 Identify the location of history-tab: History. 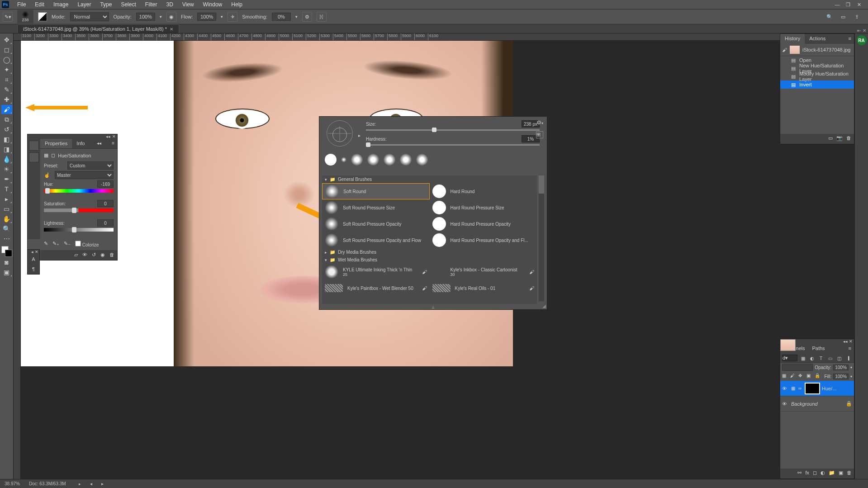
(792, 39).